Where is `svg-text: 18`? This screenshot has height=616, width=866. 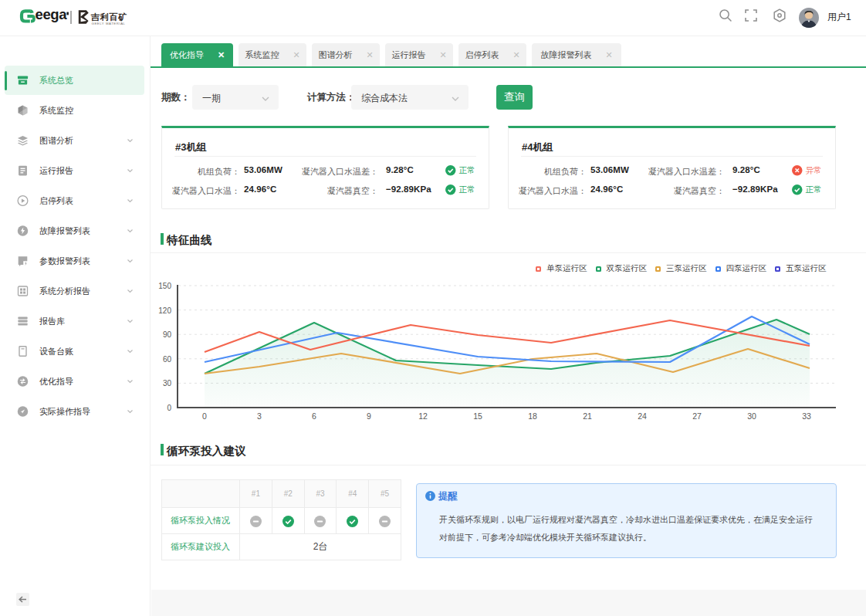 svg-text: 18 is located at coordinates (533, 416).